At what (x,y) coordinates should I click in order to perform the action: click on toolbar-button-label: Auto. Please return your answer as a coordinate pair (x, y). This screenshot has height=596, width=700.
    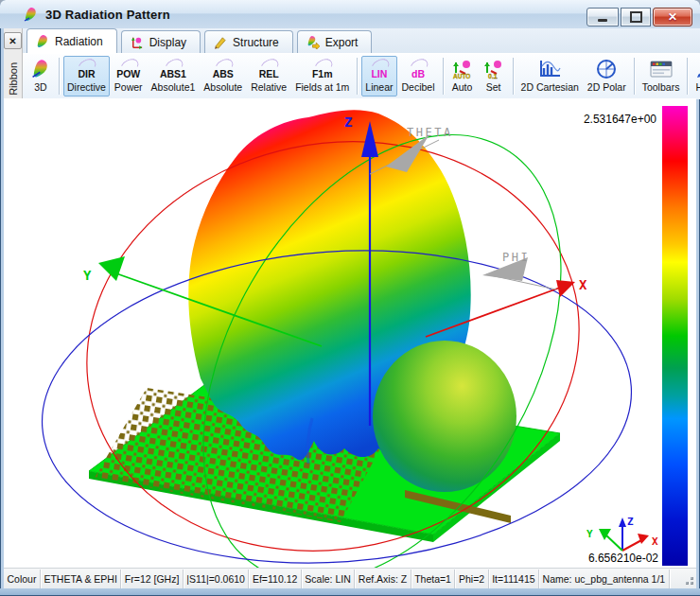
    Looking at the image, I should click on (463, 87).